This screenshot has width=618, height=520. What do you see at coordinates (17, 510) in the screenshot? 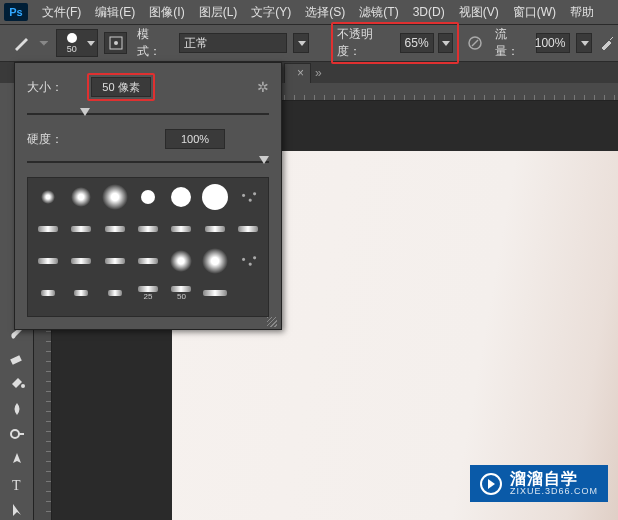
I see `tool-path-selection` at bounding box center [17, 510].